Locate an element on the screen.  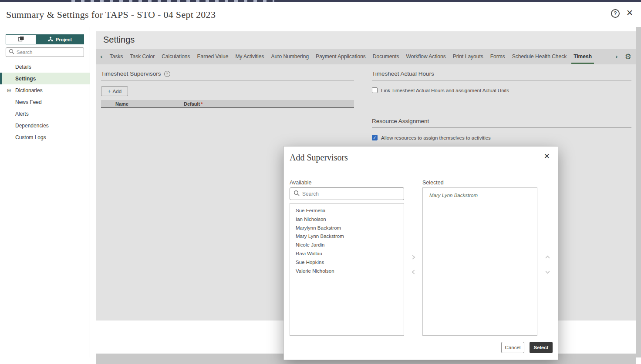
allow-self-assign-row: ✓ Allow resources to assign themselves t… is located at coordinates (502, 137).